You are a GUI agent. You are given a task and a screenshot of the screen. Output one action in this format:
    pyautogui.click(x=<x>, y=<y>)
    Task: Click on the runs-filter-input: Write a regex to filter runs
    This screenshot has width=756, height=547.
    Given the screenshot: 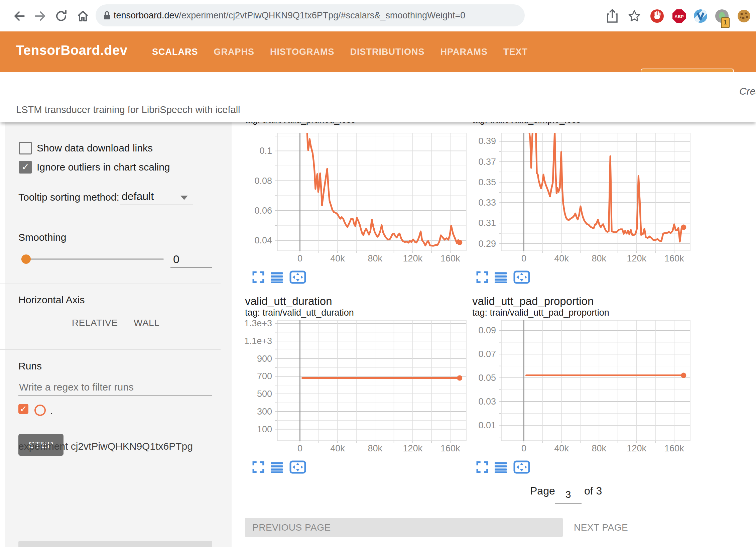 What is the action you would take?
    pyautogui.click(x=76, y=387)
    